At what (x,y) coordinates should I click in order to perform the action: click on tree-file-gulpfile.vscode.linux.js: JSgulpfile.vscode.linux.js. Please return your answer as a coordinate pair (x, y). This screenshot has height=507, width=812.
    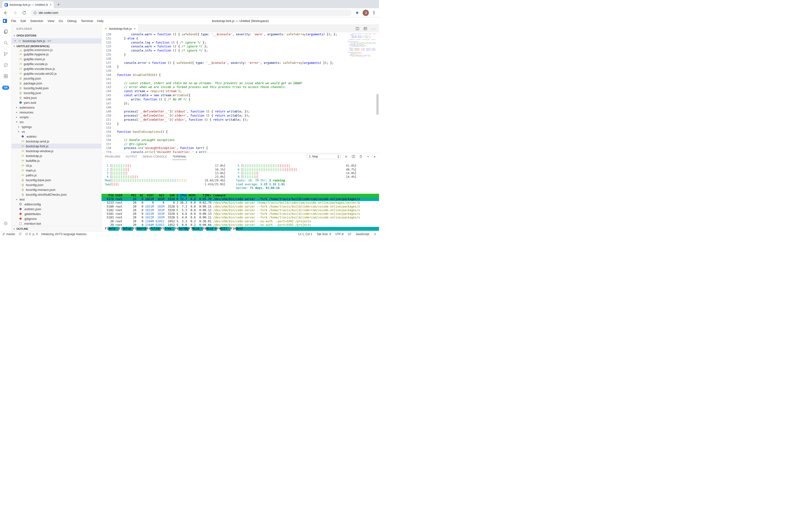
    Looking at the image, I should click on (56, 69).